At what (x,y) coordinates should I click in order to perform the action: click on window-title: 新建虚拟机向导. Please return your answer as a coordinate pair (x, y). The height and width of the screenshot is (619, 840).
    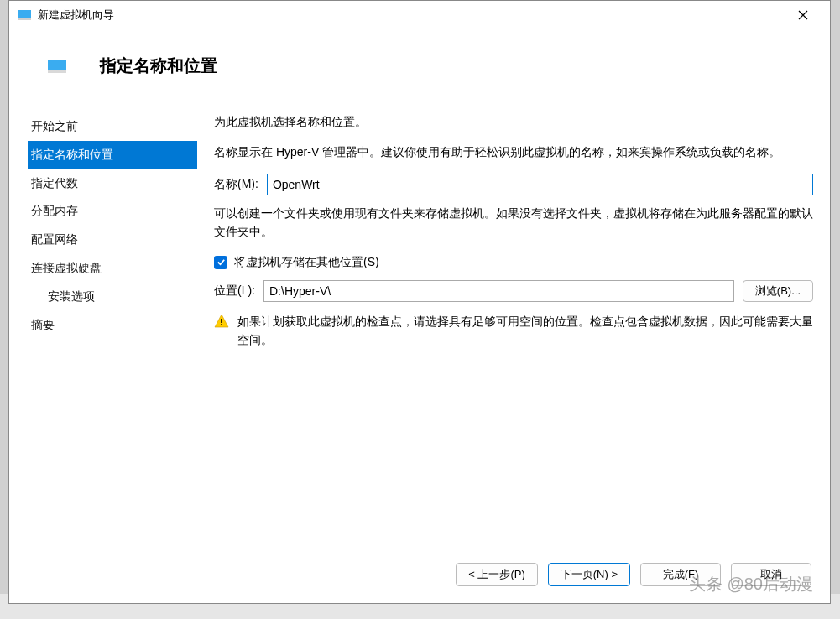
    Looking at the image, I should click on (411, 15).